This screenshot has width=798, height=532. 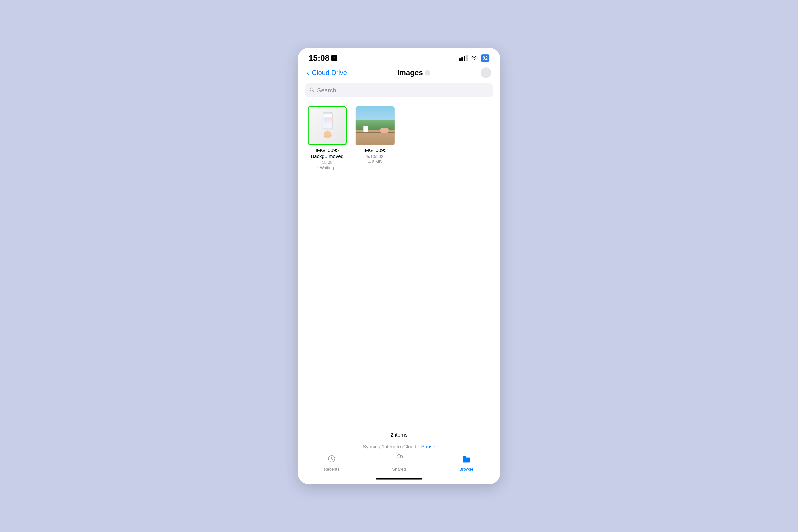 What do you see at coordinates (375, 150) in the screenshot?
I see `file-name-2: IMG_0095` at bounding box center [375, 150].